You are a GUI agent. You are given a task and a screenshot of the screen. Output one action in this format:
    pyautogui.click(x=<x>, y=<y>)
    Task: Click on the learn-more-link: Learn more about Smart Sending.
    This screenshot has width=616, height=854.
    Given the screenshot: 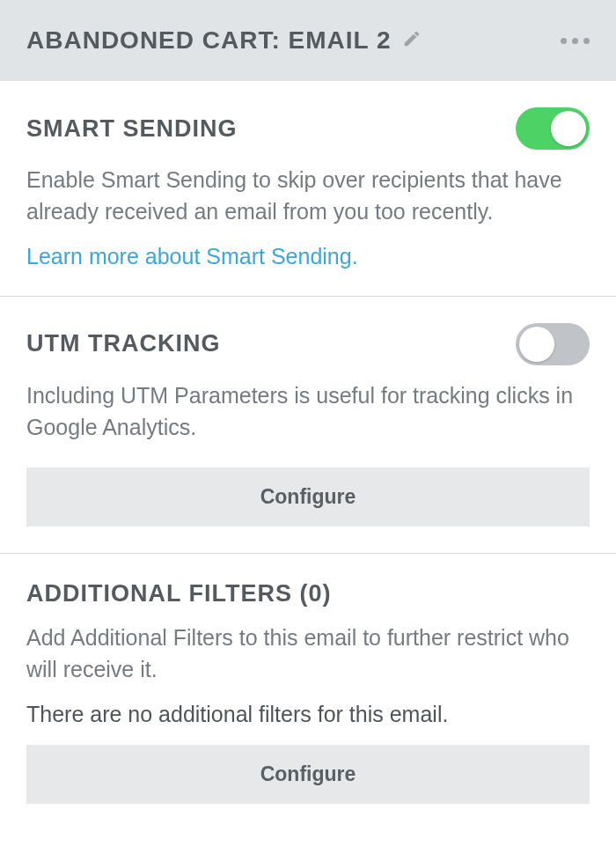 What is the action you would take?
    pyautogui.click(x=192, y=257)
    